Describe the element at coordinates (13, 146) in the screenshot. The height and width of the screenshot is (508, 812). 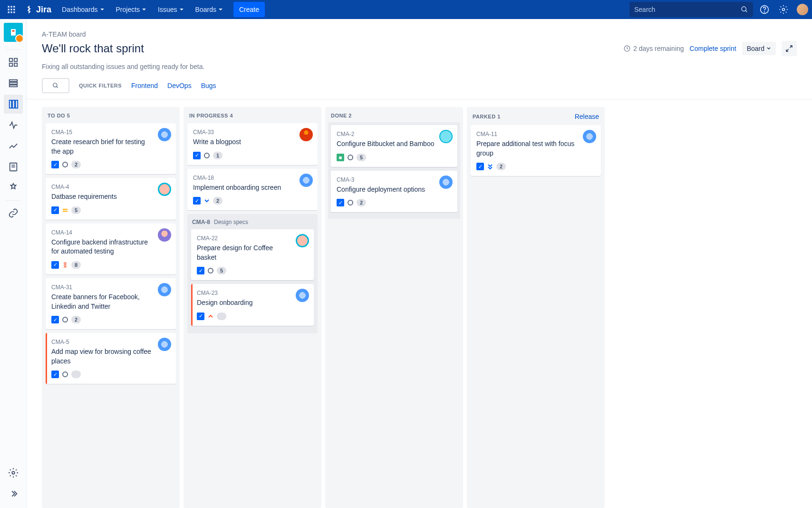
I see `sidebar-reports-icon` at that location.